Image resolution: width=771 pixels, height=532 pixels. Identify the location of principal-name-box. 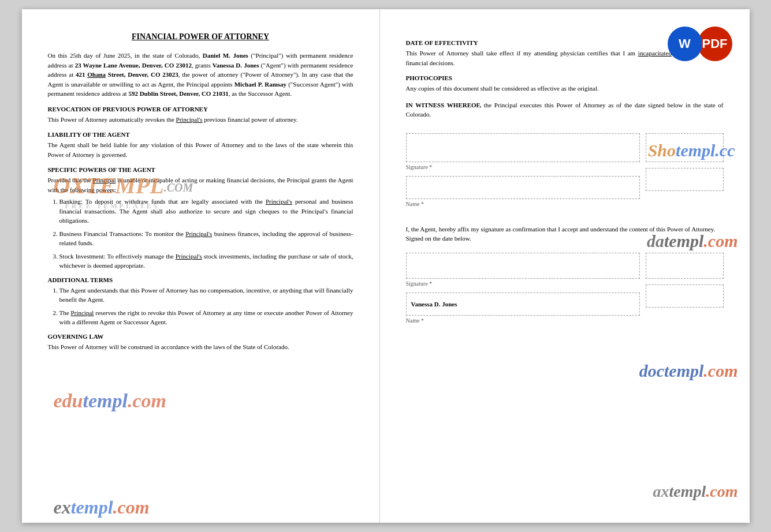
(523, 188).